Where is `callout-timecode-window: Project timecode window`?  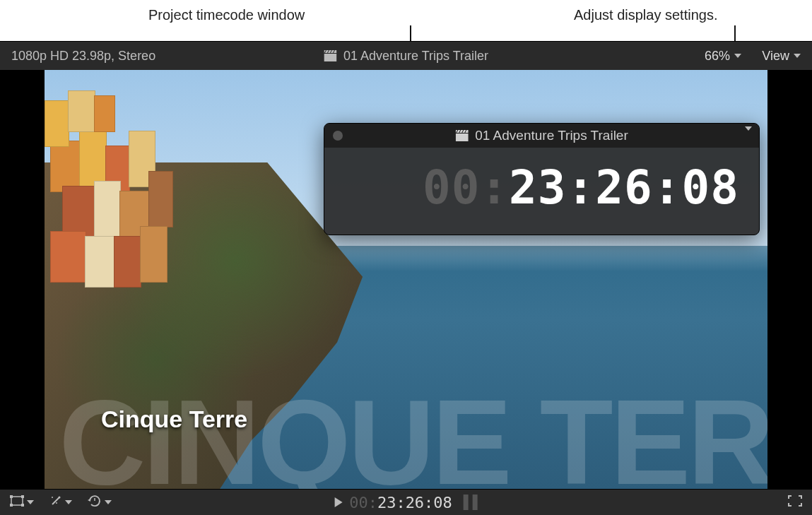 callout-timecode-window: Project timecode window is located at coordinates (226, 16).